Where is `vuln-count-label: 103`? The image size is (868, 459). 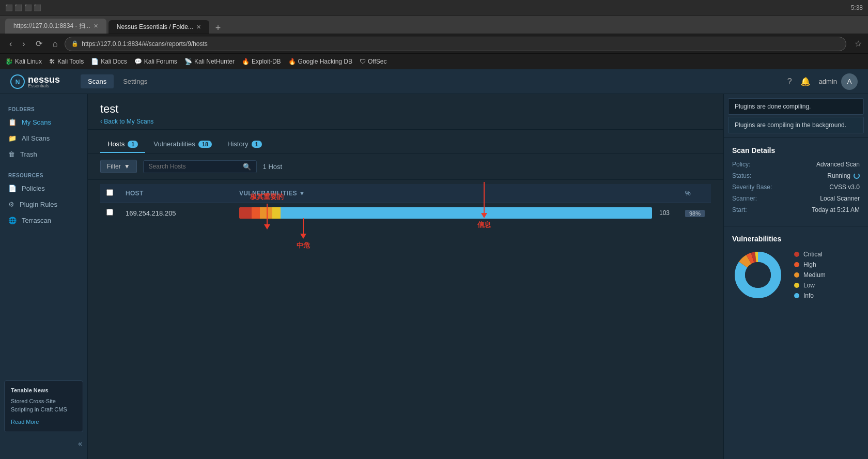
vuln-count-label: 103 is located at coordinates (664, 213).